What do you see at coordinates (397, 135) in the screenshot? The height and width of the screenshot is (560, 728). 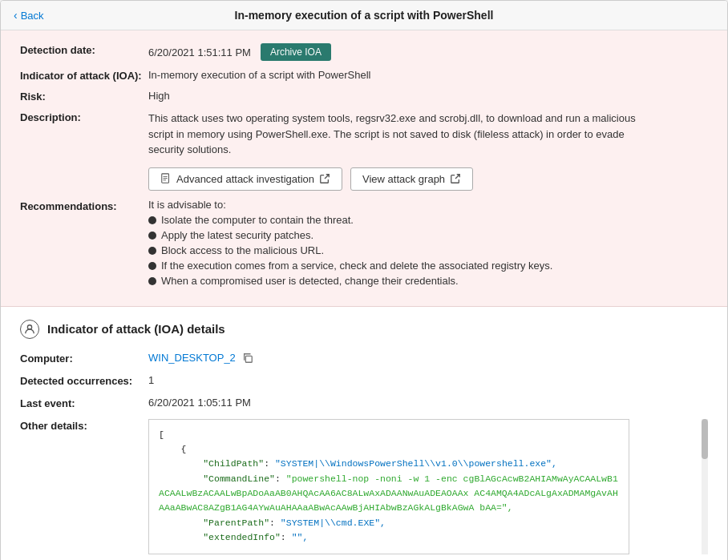 I see `description-text: This attack uses two operating system to…` at bounding box center [397, 135].